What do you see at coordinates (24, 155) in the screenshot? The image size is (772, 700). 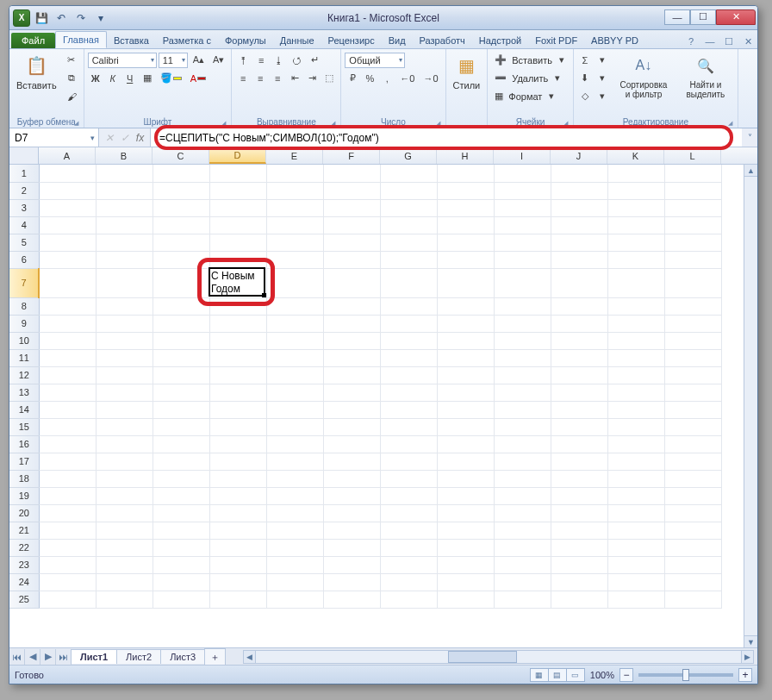 I see `select-all-corner` at bounding box center [24, 155].